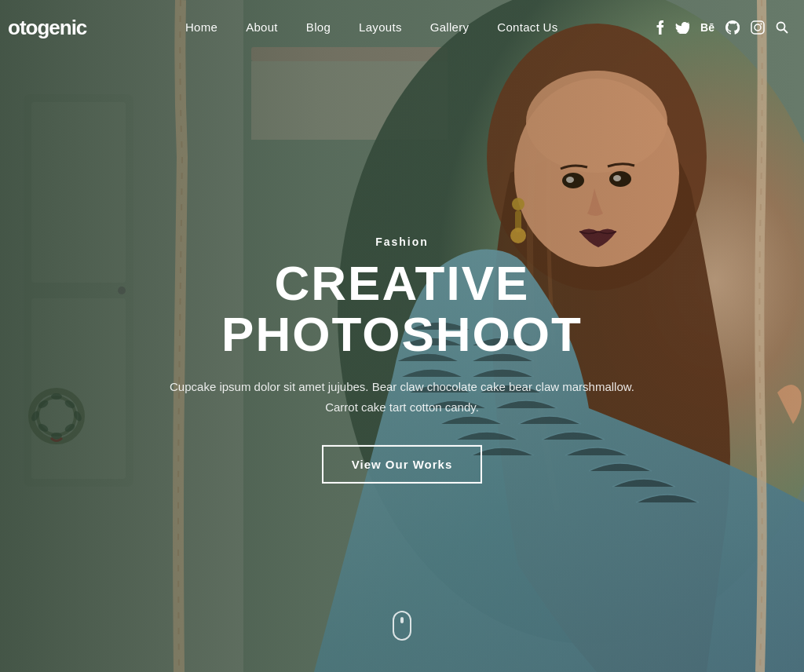 Image resolution: width=804 pixels, height=672 pixels. Describe the element at coordinates (722, 27) in the screenshot. I see `social-icons: Bē` at that location.